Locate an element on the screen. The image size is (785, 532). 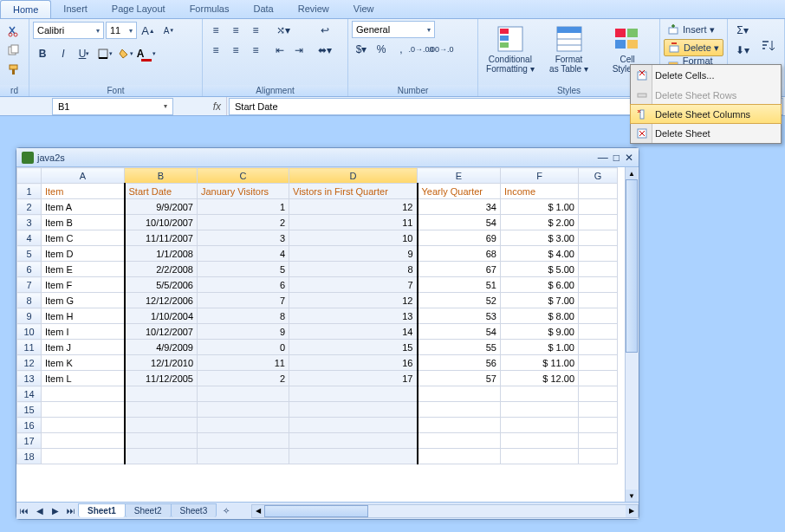
cell-B10: 10/12/2007 is located at coordinates (161, 332).